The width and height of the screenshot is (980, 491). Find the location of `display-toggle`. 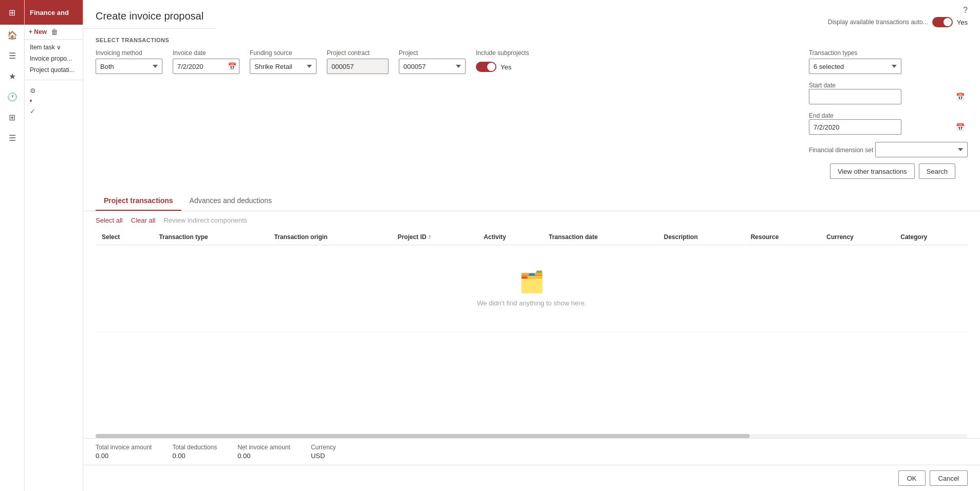

display-toggle is located at coordinates (942, 22).